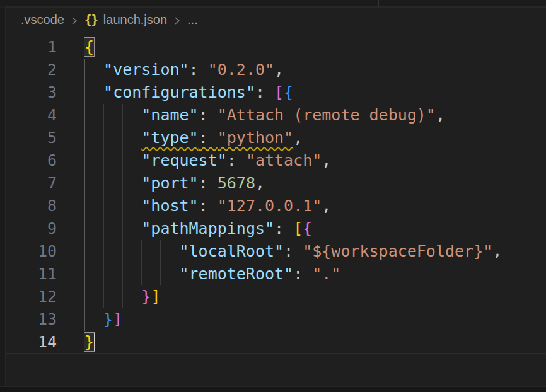 The height and width of the screenshot is (392, 546). What do you see at coordinates (293, 251) in the screenshot?
I see `code-line-text: "localRoot": "${workspaceFolder}",` at bounding box center [293, 251].